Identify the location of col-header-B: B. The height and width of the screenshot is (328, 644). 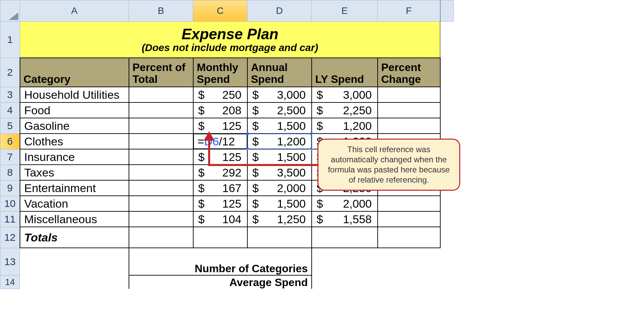
(161, 11).